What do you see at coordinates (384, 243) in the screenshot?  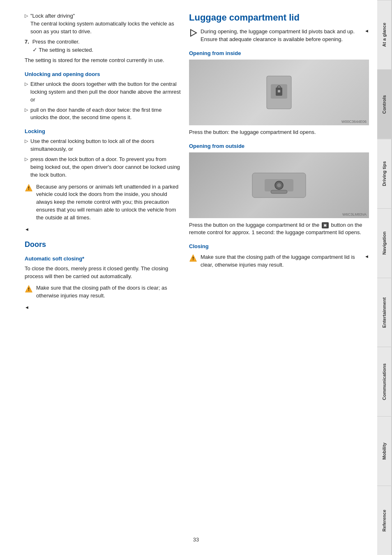 I see `tab-navigation-label: Navigation` at bounding box center [384, 243].